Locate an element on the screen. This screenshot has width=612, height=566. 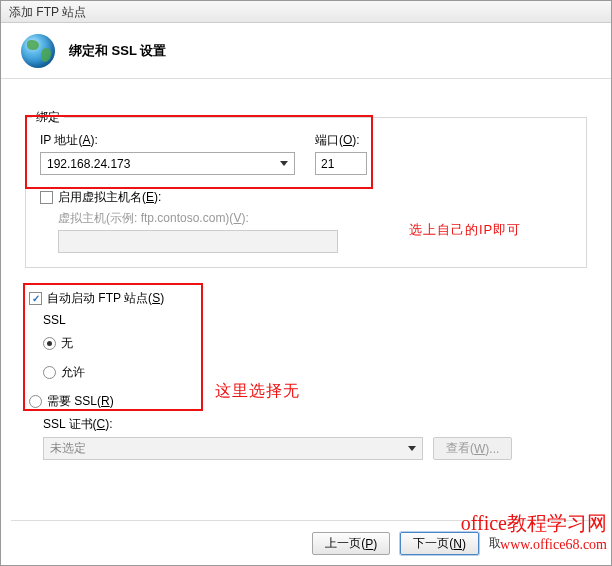
ssl-cert-dropdown: 未选定 is located at coordinates (233, 448).